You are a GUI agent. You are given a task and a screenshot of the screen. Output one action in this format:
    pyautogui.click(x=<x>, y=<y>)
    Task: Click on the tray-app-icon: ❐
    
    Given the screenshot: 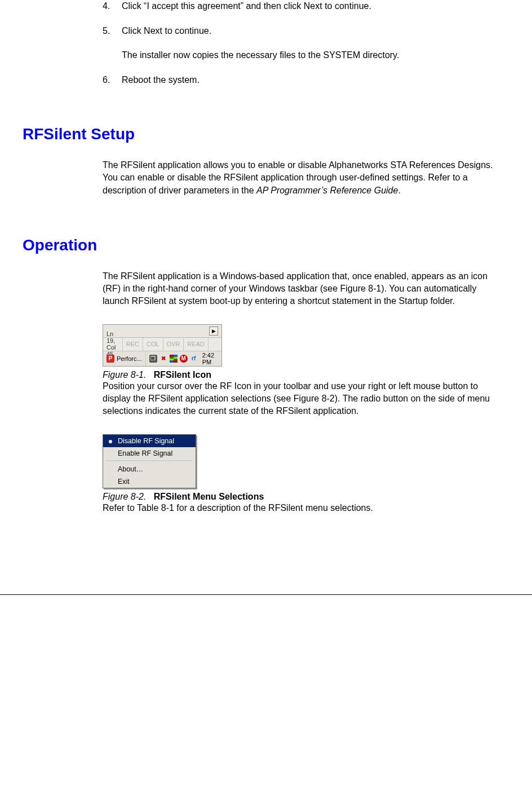 What is the action you would take?
    pyautogui.click(x=153, y=359)
    